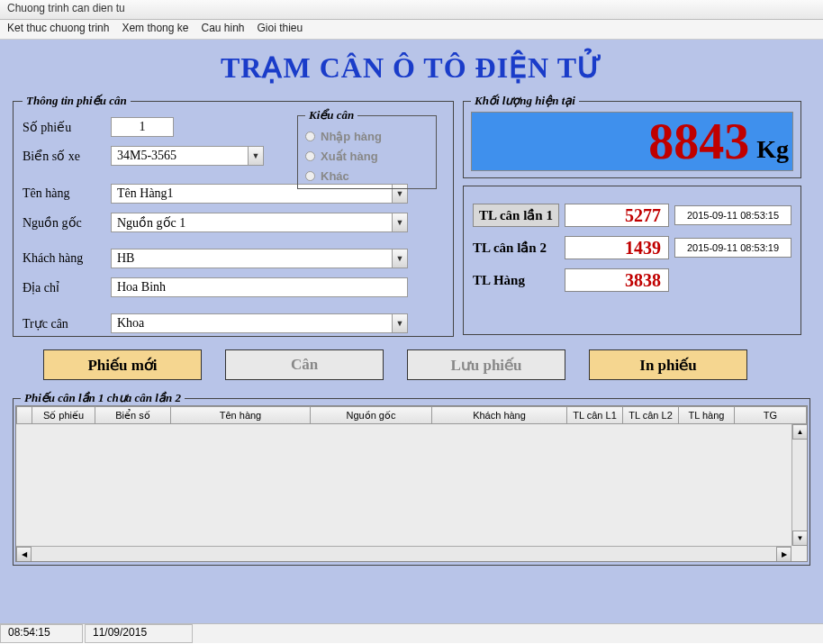  Describe the element at coordinates (281, 29) in the screenshot. I see `menu-gioi-thieu: Gioi thieu` at that location.